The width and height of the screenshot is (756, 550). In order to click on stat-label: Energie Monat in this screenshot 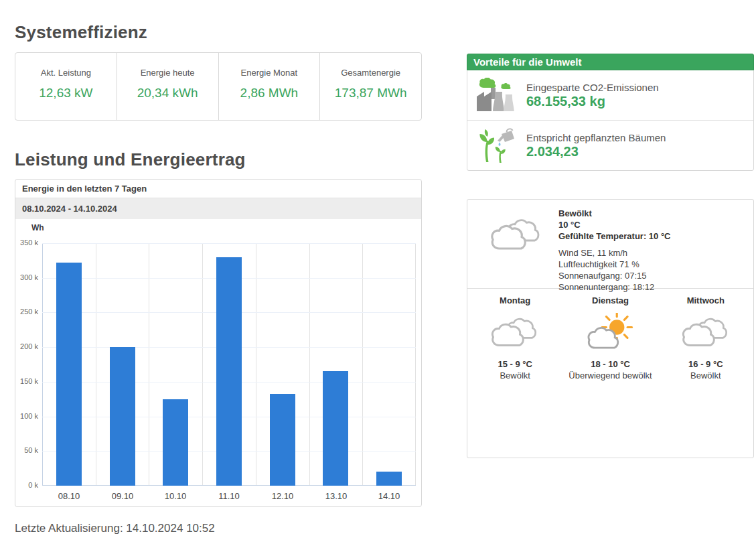, I will do `click(269, 72)`.